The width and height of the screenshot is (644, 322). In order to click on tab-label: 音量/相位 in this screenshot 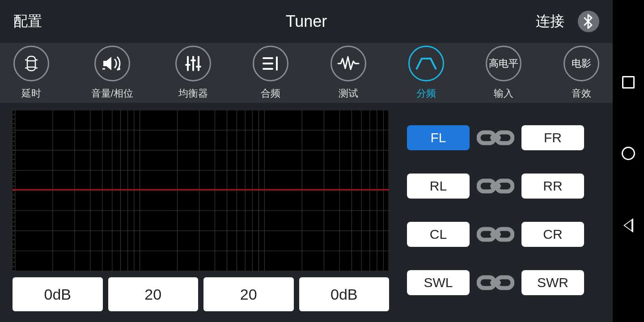, I will do `click(112, 93)`.